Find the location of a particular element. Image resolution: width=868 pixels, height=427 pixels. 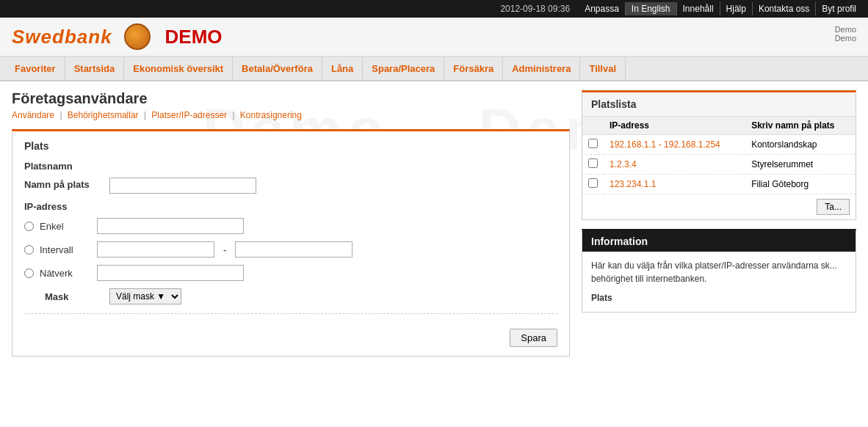

user-info: Demo Demo is located at coordinates (846, 34).